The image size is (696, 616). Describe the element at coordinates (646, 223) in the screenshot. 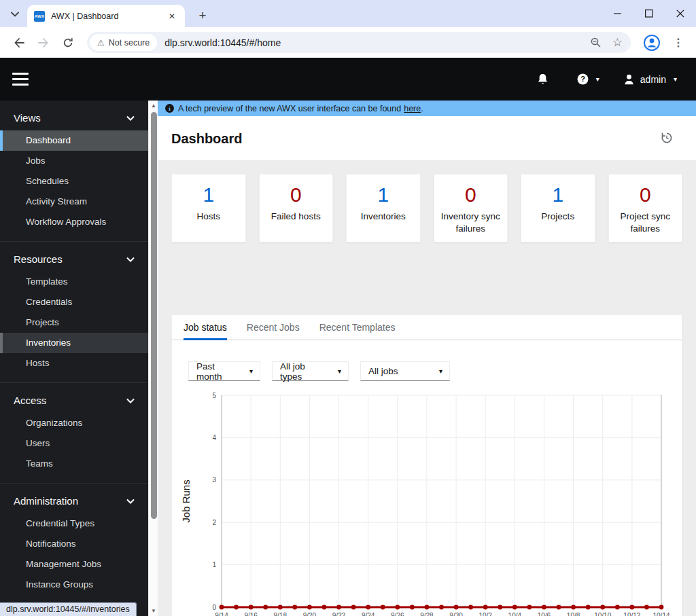

I see `stat-label: Project sync failures` at that location.